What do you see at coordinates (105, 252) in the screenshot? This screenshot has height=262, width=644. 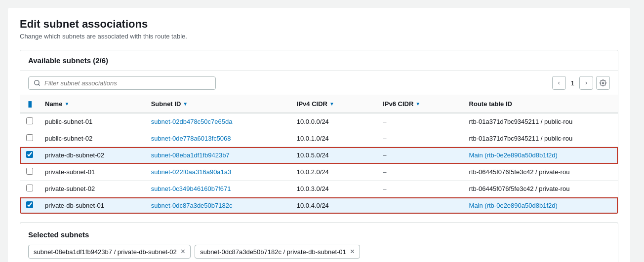 I see `subnet-tag-label: subnet-08eba1df1fb9423b7 / private-db-su…` at bounding box center [105, 252].